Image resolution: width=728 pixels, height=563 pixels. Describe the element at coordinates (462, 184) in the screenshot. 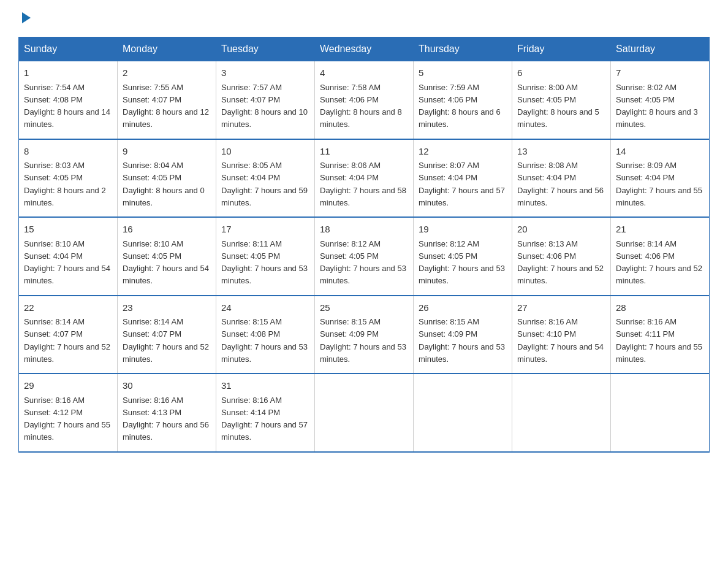

I see `day-info: Sunrise: 8:07 AMSunset: 4:04 PMDaylight:…` at that location.